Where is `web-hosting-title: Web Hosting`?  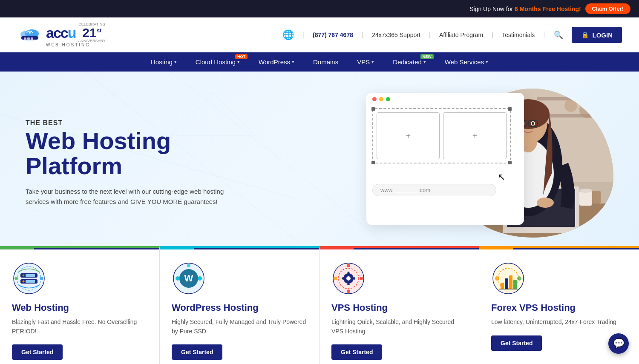 web-hosting-title: Web Hosting is located at coordinates (80, 308).